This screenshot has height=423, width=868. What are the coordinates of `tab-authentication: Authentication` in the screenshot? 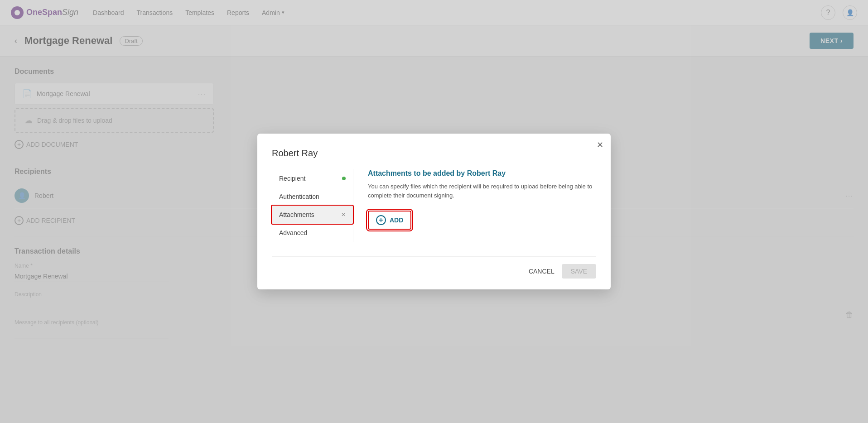 It's located at (313, 197).